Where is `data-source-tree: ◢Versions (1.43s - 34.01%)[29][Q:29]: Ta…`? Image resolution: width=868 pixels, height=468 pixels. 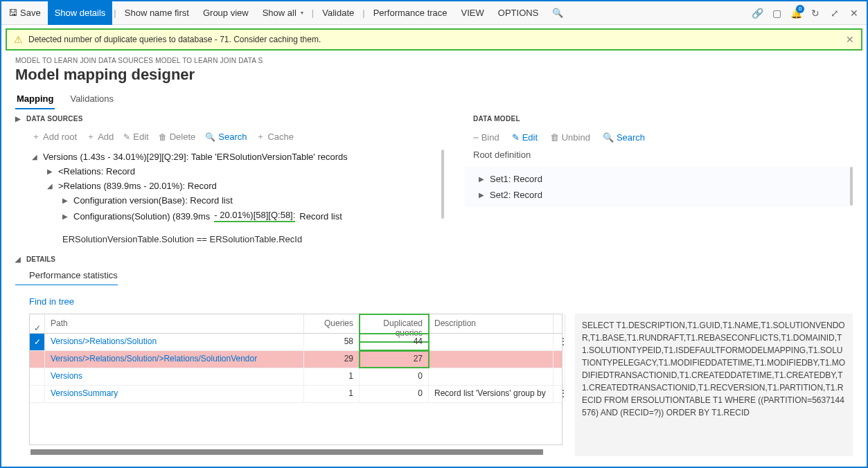 data-source-tree: ◢Versions (1.43s - 34.01%)[29][Q:29]: Ta… is located at coordinates (230, 199).